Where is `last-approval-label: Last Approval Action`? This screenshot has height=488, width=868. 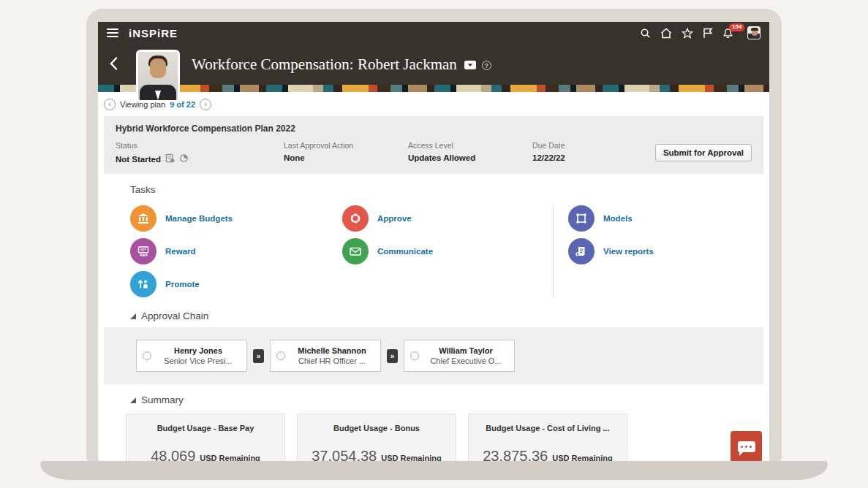
last-approval-label: Last Approval Action is located at coordinates (346, 145).